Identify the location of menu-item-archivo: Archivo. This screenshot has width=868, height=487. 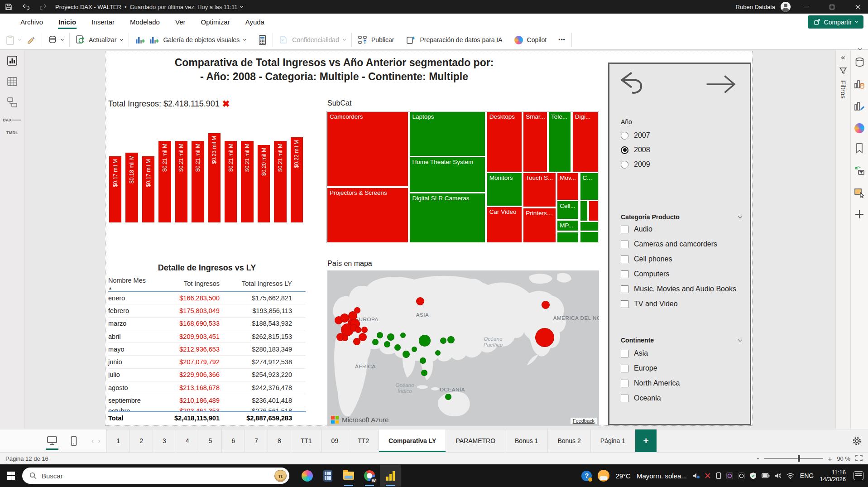
(32, 22).